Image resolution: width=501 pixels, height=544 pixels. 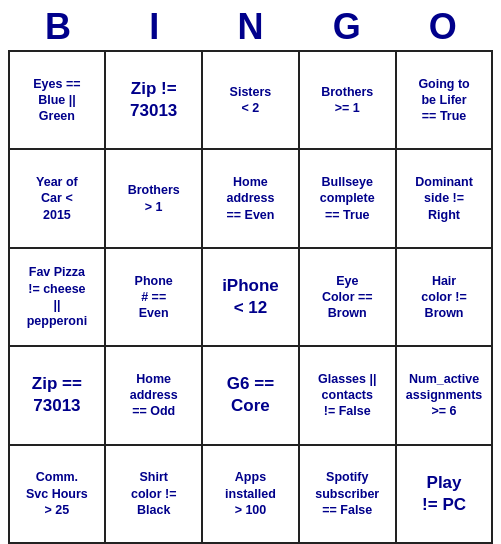 What do you see at coordinates (58, 27) in the screenshot?
I see `letter-b: B` at bounding box center [58, 27].